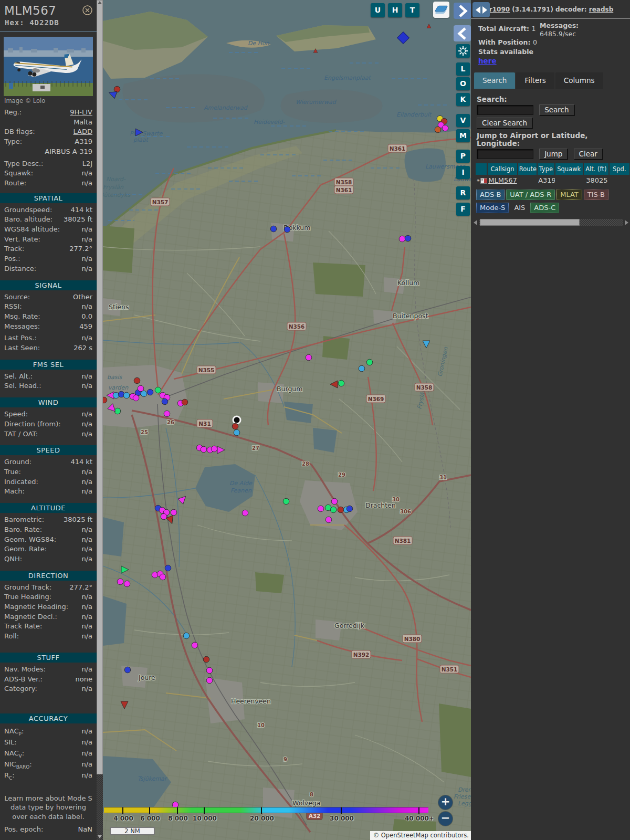 This screenshot has height=840, width=630. What do you see at coordinates (463, 69) in the screenshot?
I see `map-button-l: L` at bounding box center [463, 69].